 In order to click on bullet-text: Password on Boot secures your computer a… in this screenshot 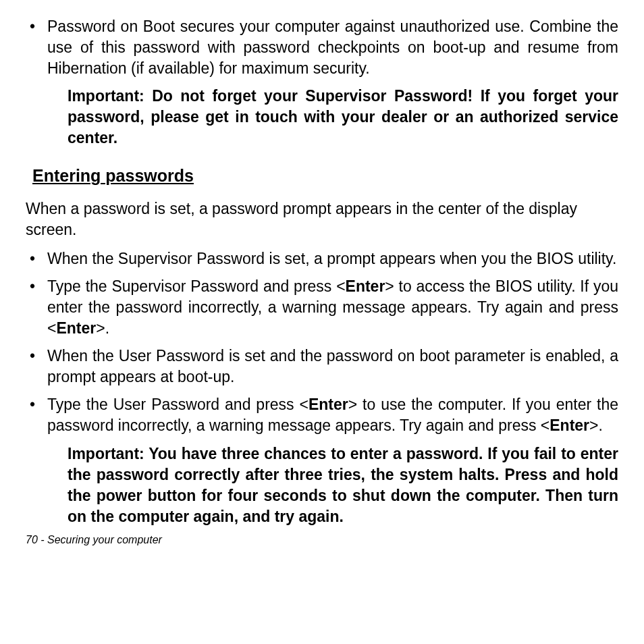, I will do `click(333, 47)`.